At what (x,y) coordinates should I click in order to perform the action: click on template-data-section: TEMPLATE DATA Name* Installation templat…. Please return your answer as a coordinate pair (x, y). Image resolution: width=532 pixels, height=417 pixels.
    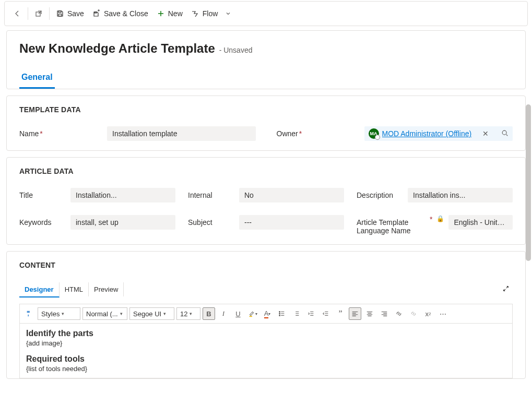
    Looking at the image, I should click on (266, 123).